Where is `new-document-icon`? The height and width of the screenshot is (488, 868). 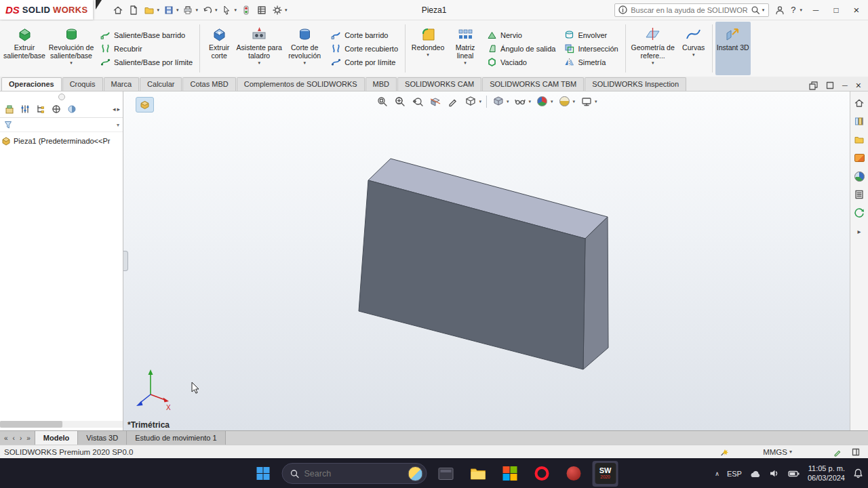 new-document-icon is located at coordinates (134, 10).